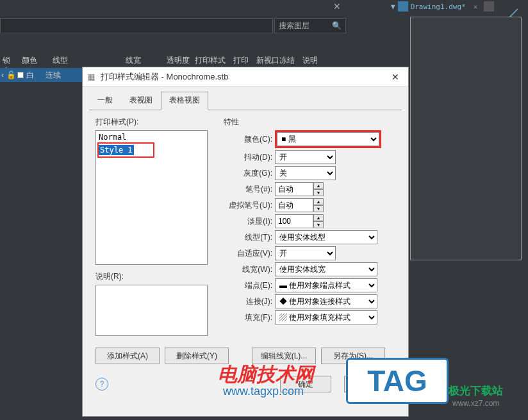 The image size is (528, 420). Describe the element at coordinates (141, 101) in the screenshot. I see `tab-tableview: 表视图` at that location.